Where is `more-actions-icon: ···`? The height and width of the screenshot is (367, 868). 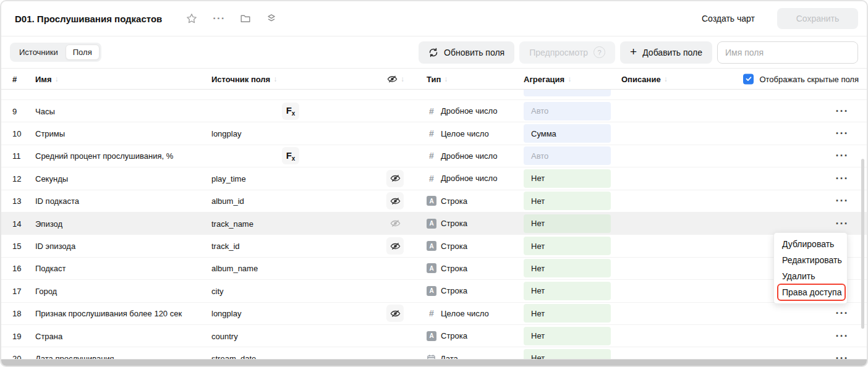 more-actions-icon: ··· is located at coordinates (219, 19).